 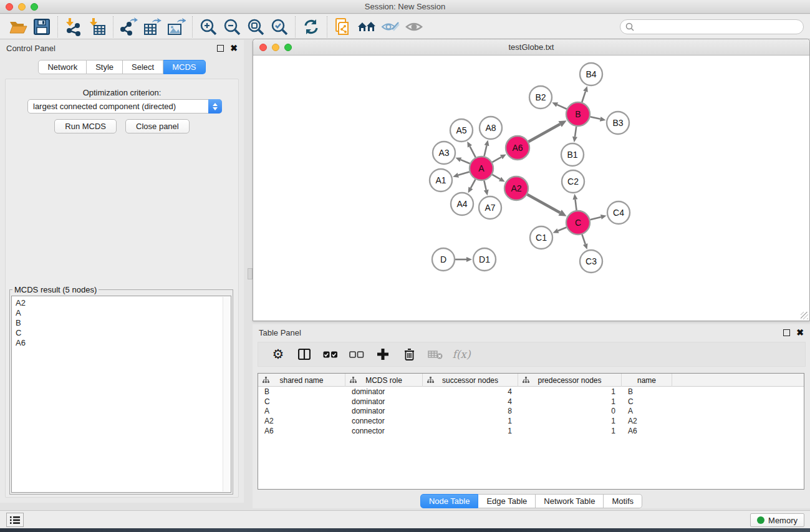 I want to click on deselect-all-columns-button, so click(x=357, y=354).